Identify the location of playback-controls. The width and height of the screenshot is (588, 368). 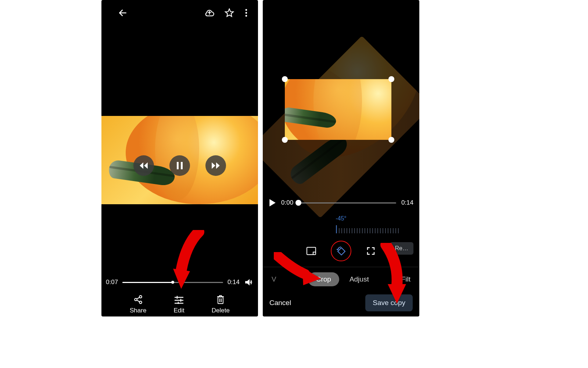
(180, 166).